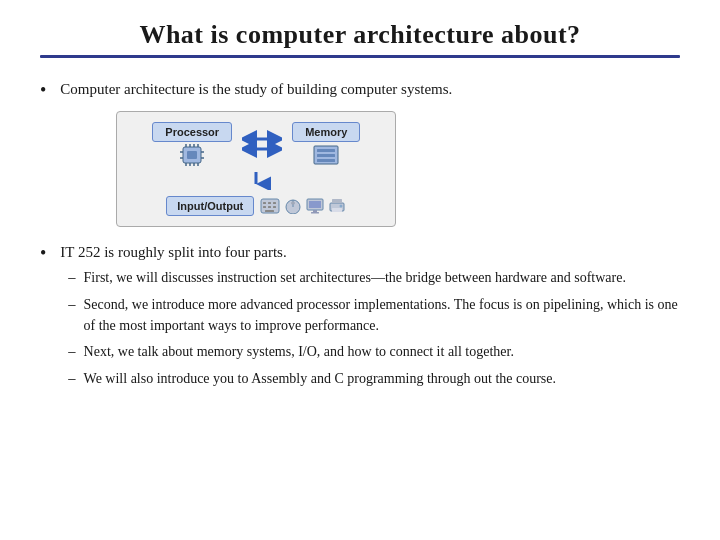 The height and width of the screenshot is (540, 720). I want to click on diagram-box: Processor, so click(256, 169).